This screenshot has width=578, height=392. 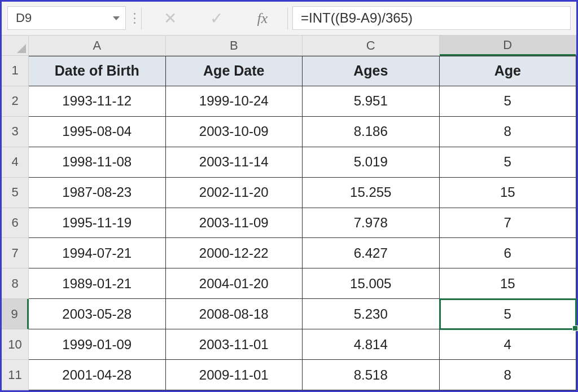 What do you see at coordinates (289, 314) in the screenshot?
I see `table-row: 92003-05-282008-08-185.2305` at bounding box center [289, 314].